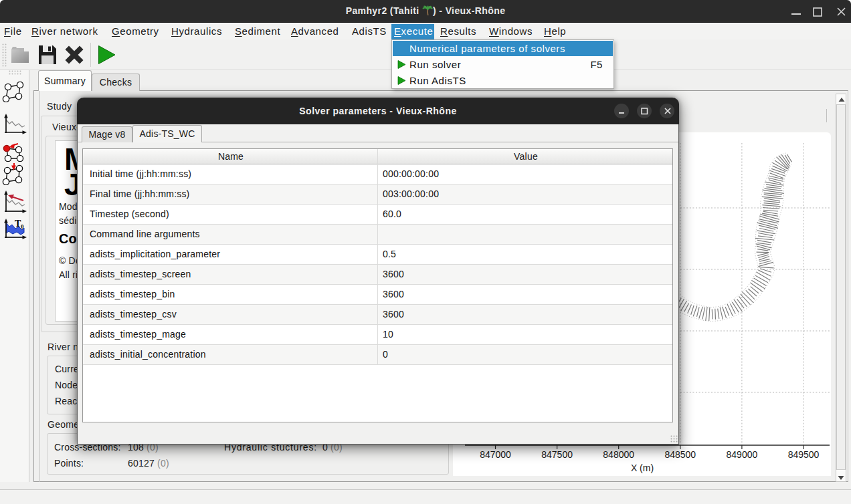  I want to click on svg-text: 0, so click(23, 227).